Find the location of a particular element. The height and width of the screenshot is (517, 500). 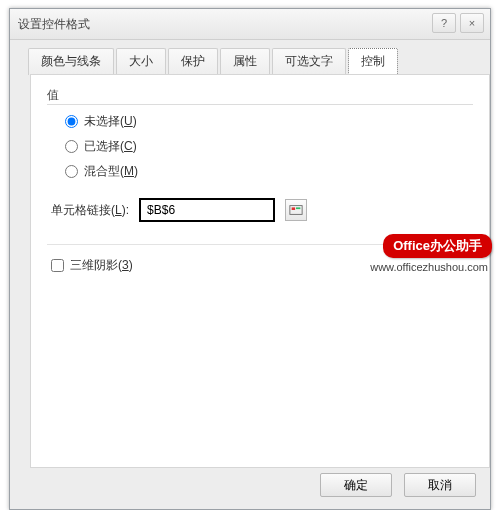

cell-link-row: 单元格链接(L): is located at coordinates (260, 210).